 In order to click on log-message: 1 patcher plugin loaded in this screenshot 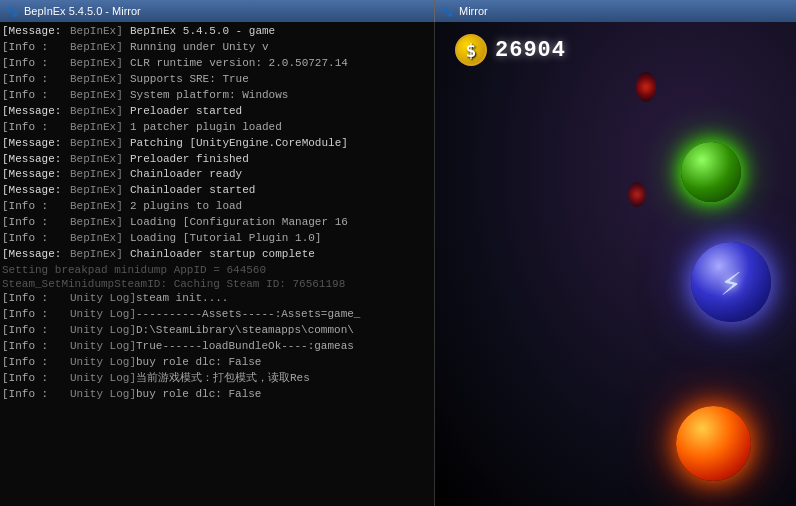, I will do `click(206, 128)`.